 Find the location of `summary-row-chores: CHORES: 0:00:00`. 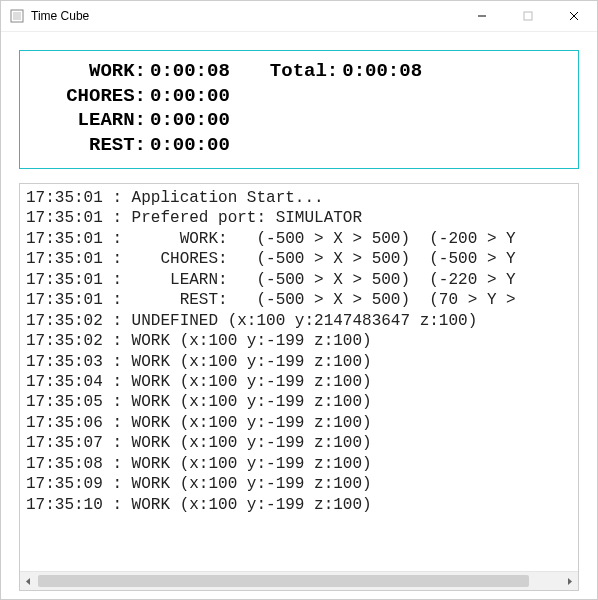

summary-row-chores: CHORES: 0:00:00 is located at coordinates (299, 96).